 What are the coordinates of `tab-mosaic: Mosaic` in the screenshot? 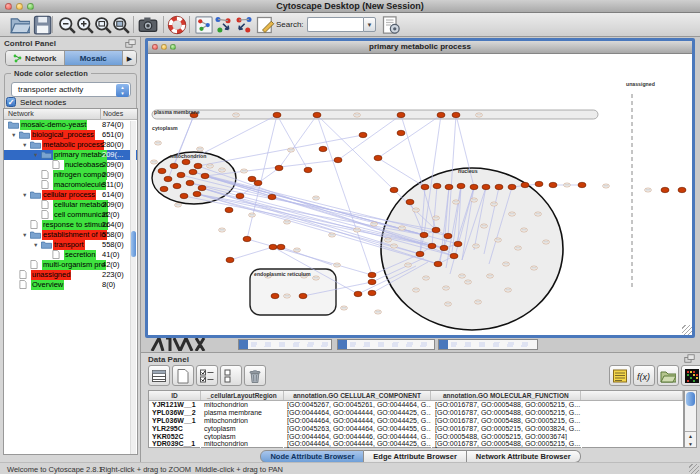 It's located at (94, 58).